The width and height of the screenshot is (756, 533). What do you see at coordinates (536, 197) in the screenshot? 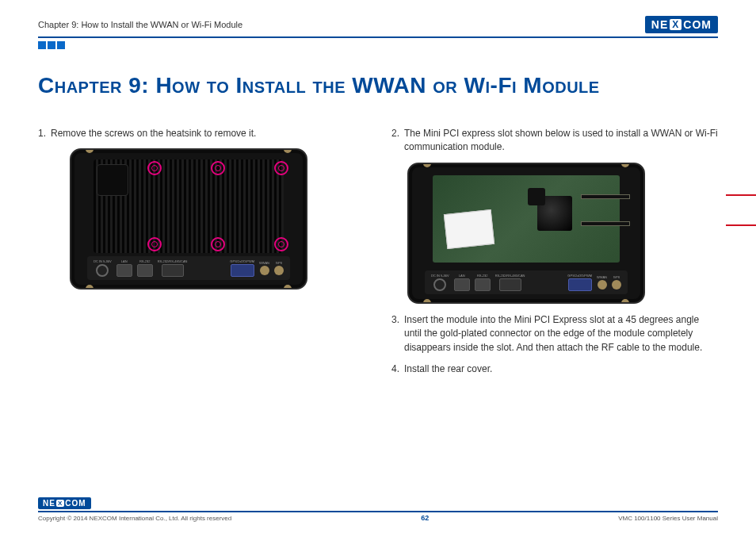
I see `chip-icon` at bounding box center [536, 197].